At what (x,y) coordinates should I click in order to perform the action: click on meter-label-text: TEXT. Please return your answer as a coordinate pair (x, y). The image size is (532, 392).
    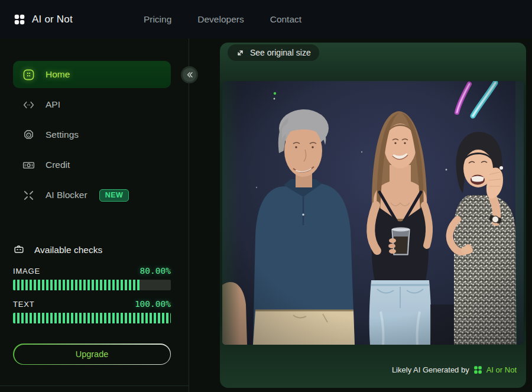
    Looking at the image, I should click on (24, 304).